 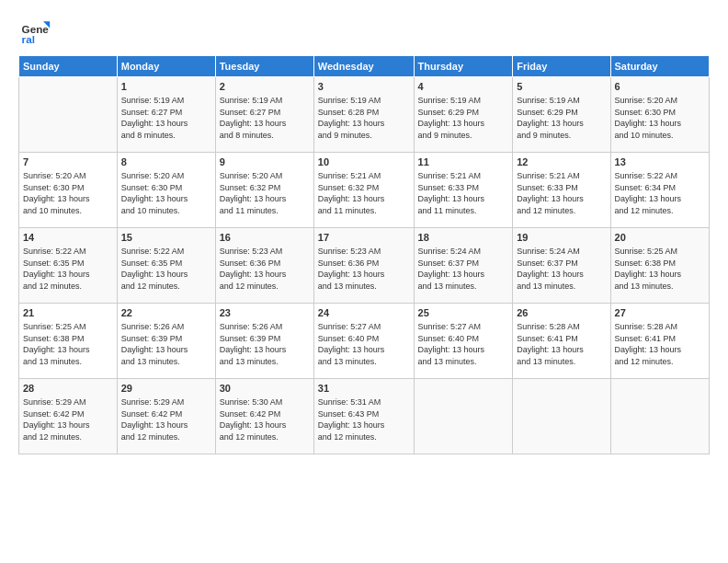 What do you see at coordinates (364, 66) in the screenshot?
I see `calendar-header: SundayMondayTuesdayWednesdayThursdayFrid…` at bounding box center [364, 66].